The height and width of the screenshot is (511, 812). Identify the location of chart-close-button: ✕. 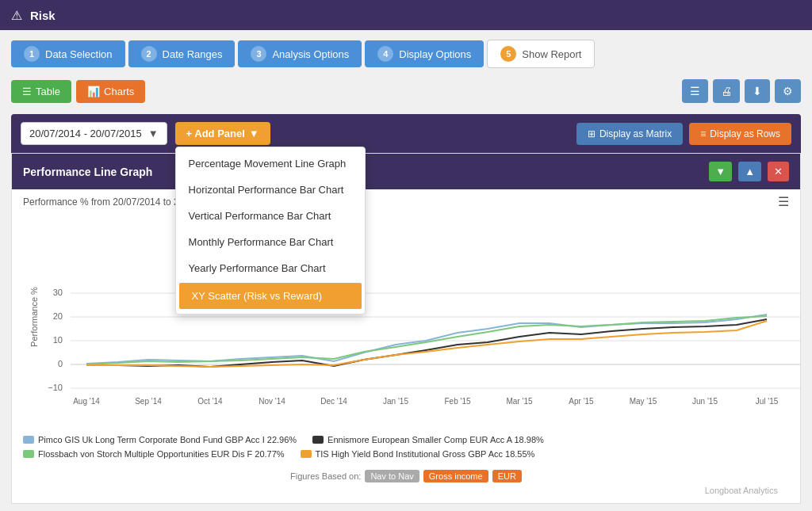
(779, 171).